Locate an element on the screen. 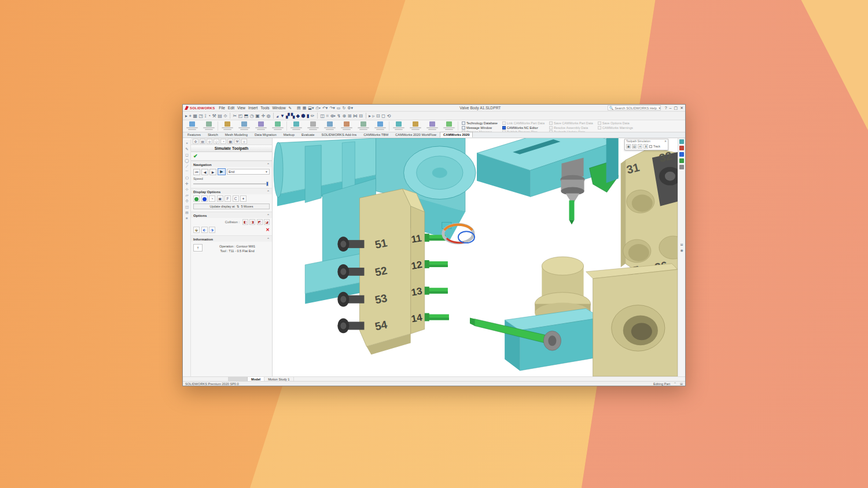  tool-strip-icon: ≡ is located at coordinates (187, 219).